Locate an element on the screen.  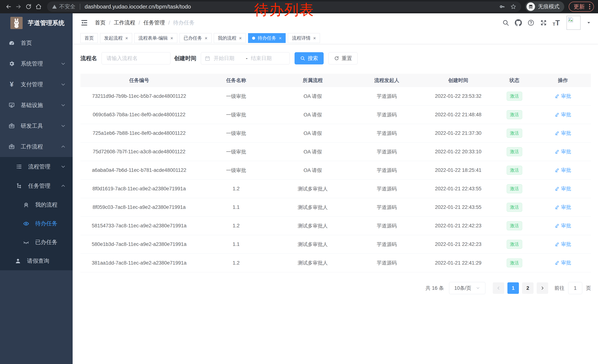
reset-button: 重置 is located at coordinates (343, 58).